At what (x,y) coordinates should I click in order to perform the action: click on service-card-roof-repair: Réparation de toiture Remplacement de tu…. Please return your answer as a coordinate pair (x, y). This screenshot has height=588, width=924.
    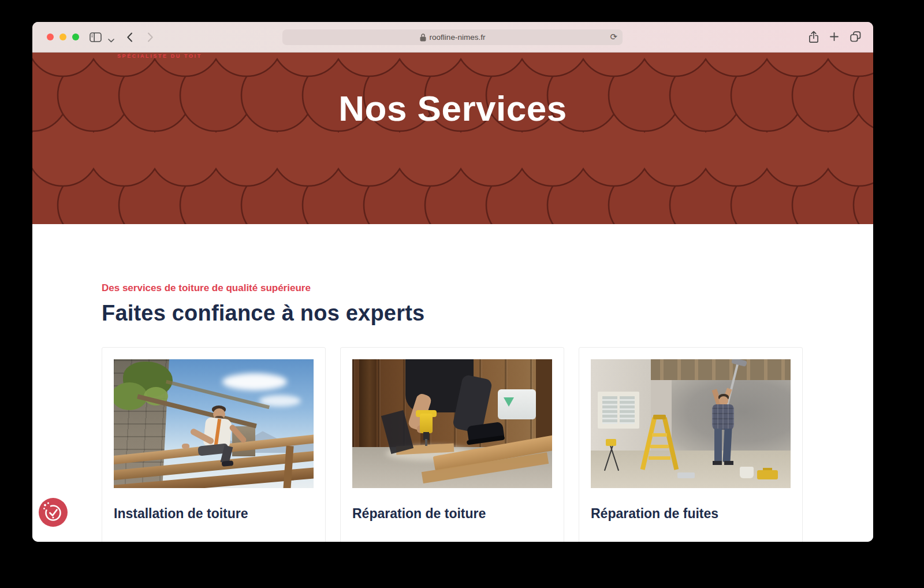
    Looking at the image, I should click on (452, 445).